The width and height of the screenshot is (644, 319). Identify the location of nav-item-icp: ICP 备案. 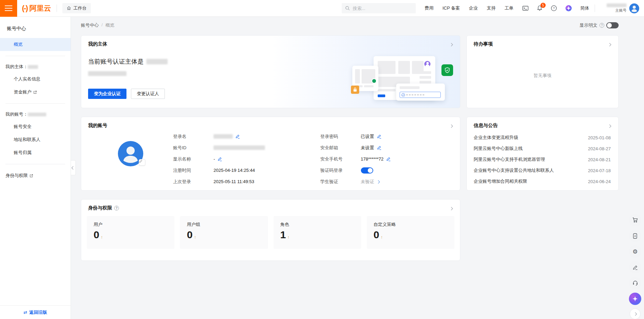
(451, 8).